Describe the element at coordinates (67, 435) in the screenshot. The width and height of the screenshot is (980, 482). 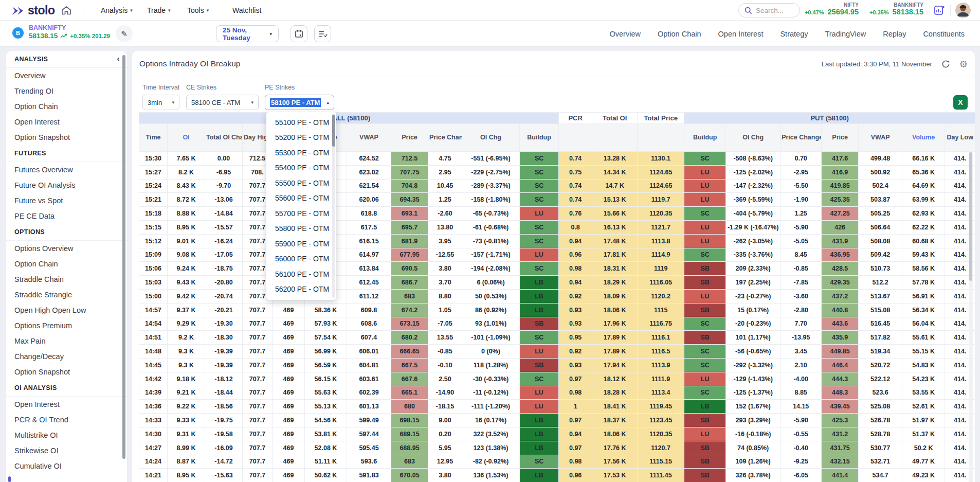
I see `sidebar-item-multistrike-oi: Multistrike OI` at that location.